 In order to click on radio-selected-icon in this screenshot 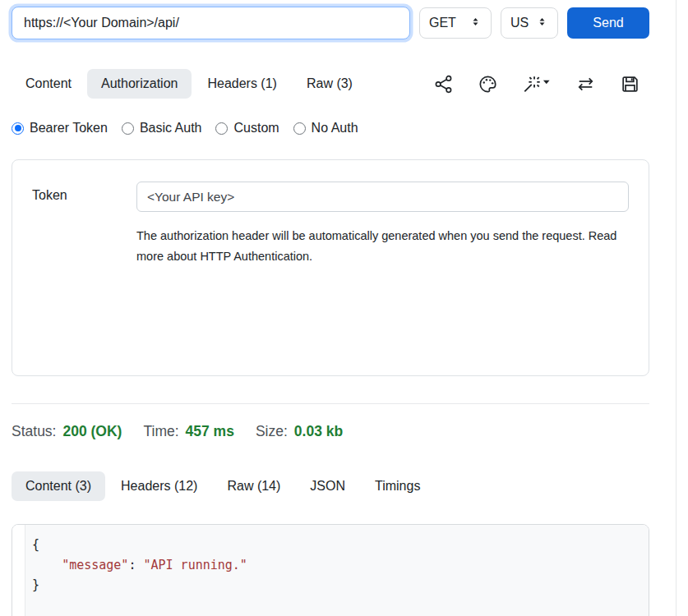, I will do `click(18, 128)`.